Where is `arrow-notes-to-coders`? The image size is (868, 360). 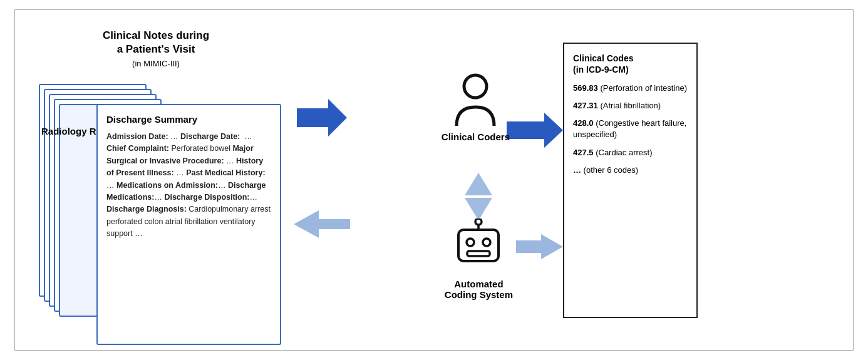
arrow-notes-to-coders is located at coordinates (322, 119).